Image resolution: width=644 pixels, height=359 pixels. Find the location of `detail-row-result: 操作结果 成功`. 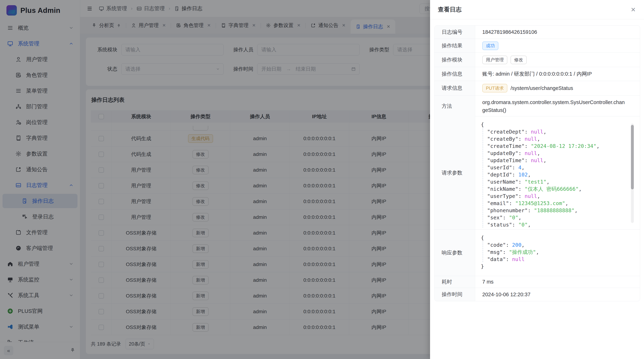

detail-row-result: 操作结果 成功 is located at coordinates (537, 46).